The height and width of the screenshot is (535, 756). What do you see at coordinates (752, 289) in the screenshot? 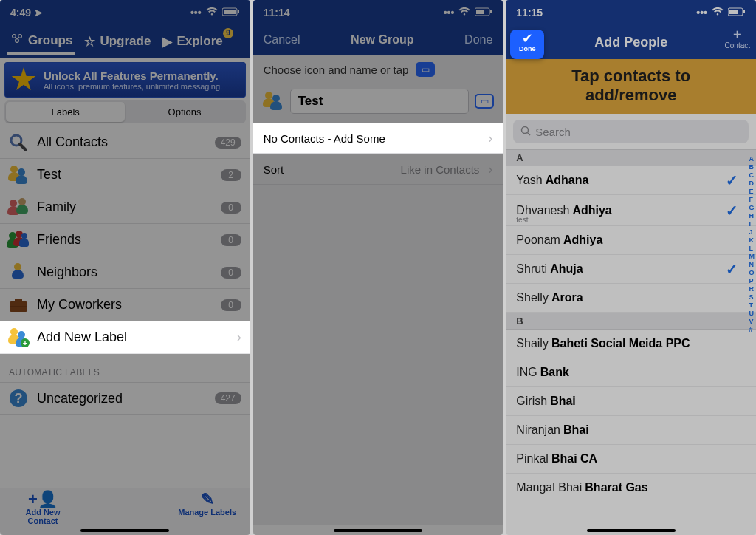
I see `index-letter: R` at bounding box center [752, 289].